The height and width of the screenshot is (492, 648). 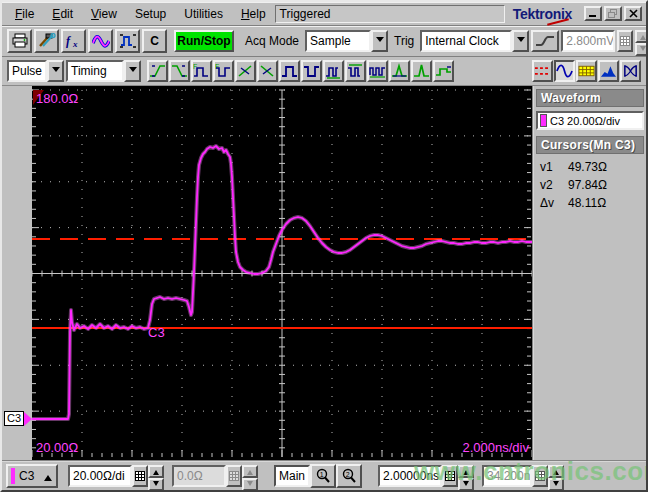 I want to click on horizontal-cursors-icon, so click(x=542, y=71).